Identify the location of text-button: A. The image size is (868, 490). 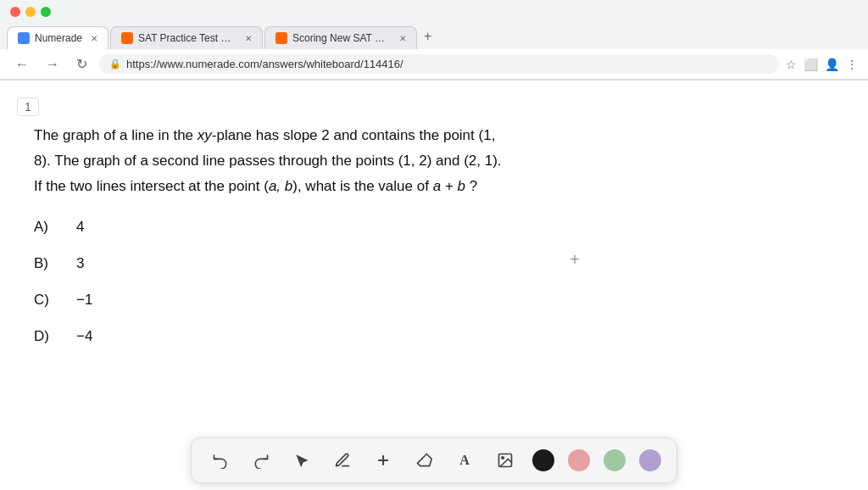
(465, 460).